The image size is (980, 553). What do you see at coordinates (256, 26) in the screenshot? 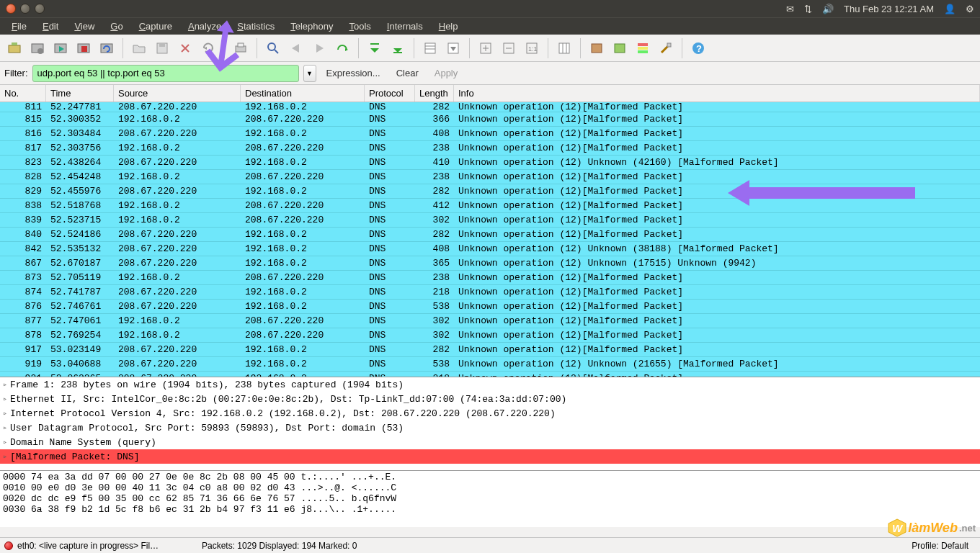
I see `menu-statistics: Statistics` at bounding box center [256, 26].